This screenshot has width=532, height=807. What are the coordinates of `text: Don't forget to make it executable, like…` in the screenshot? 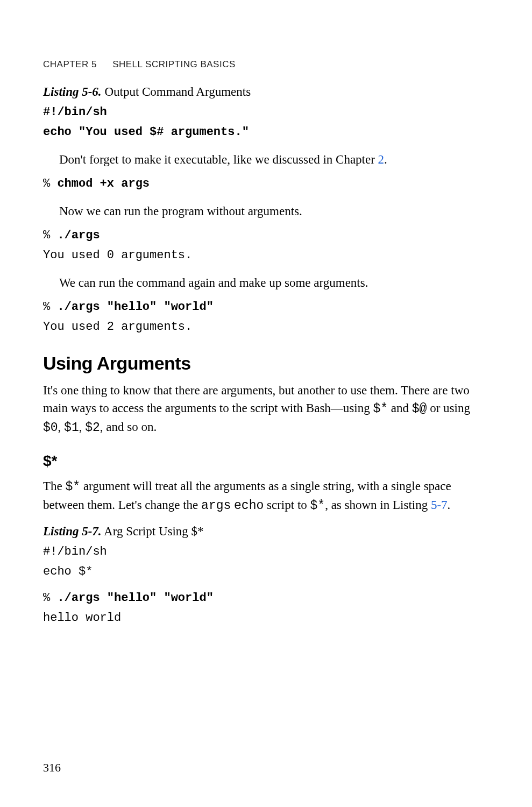 It's located at (218, 159).